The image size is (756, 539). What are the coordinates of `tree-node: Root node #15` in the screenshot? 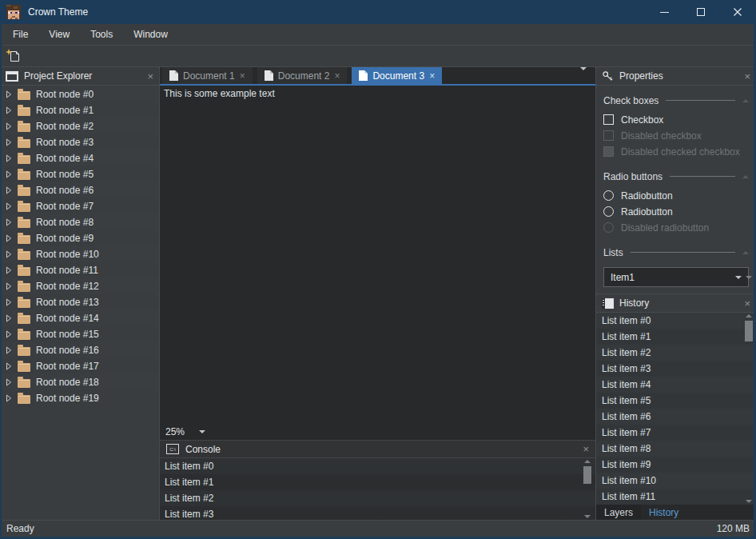 It's located at (80, 334).